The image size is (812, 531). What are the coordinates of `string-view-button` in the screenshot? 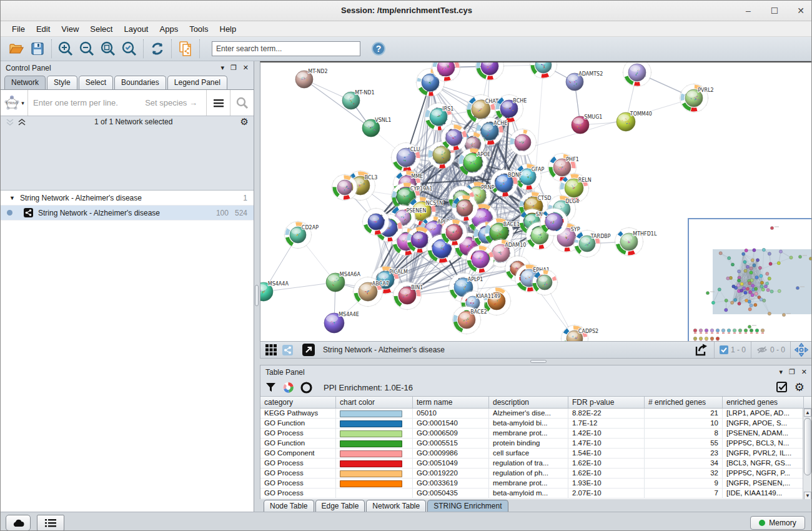 It's located at (287, 350).